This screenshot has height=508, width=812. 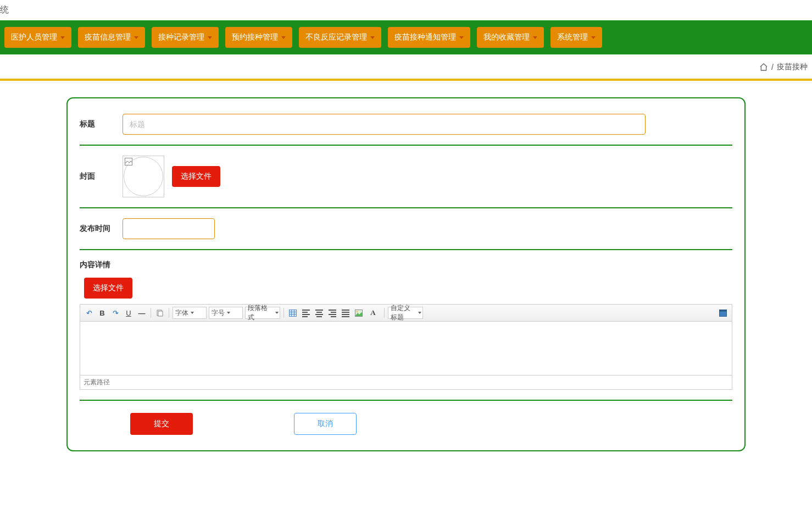 I want to click on nav-item-label: 医护人员管理, so click(x=34, y=37).